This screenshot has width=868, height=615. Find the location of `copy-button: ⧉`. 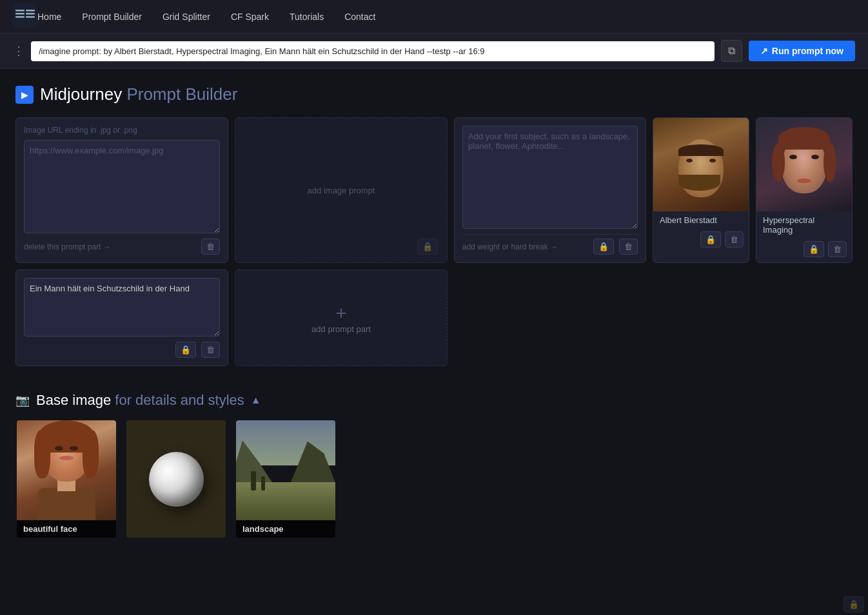

copy-button: ⧉ is located at coordinates (731, 51).